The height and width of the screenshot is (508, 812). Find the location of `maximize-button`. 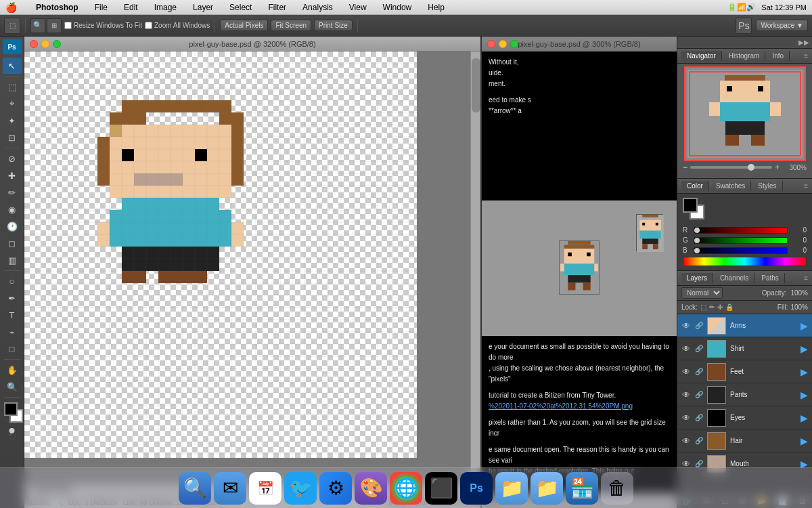

maximize-button is located at coordinates (57, 44).